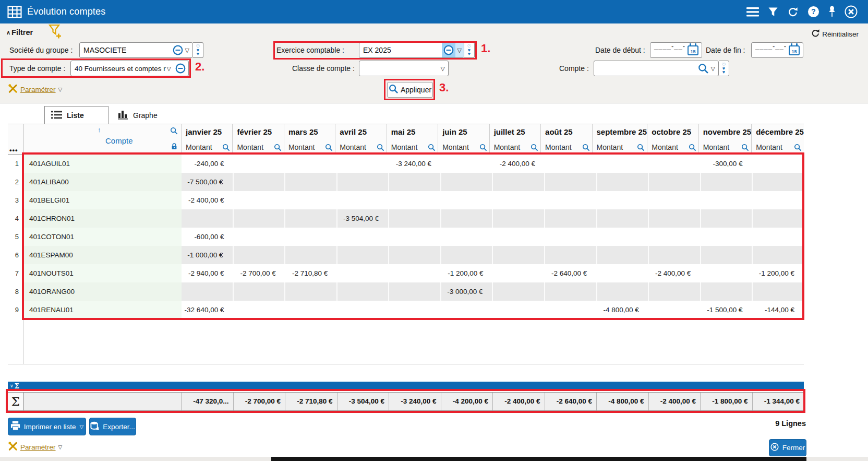  What do you see at coordinates (208, 310) in the screenshot?
I see `amount-cell: -32 640,00 €` at bounding box center [208, 310].